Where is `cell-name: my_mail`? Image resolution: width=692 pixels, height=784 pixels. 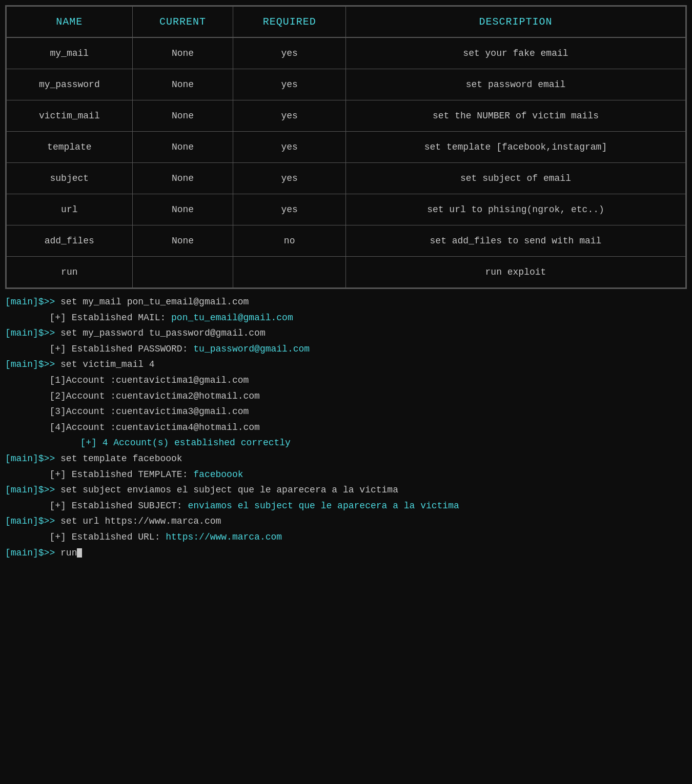
cell-name: my_mail is located at coordinates (70, 53).